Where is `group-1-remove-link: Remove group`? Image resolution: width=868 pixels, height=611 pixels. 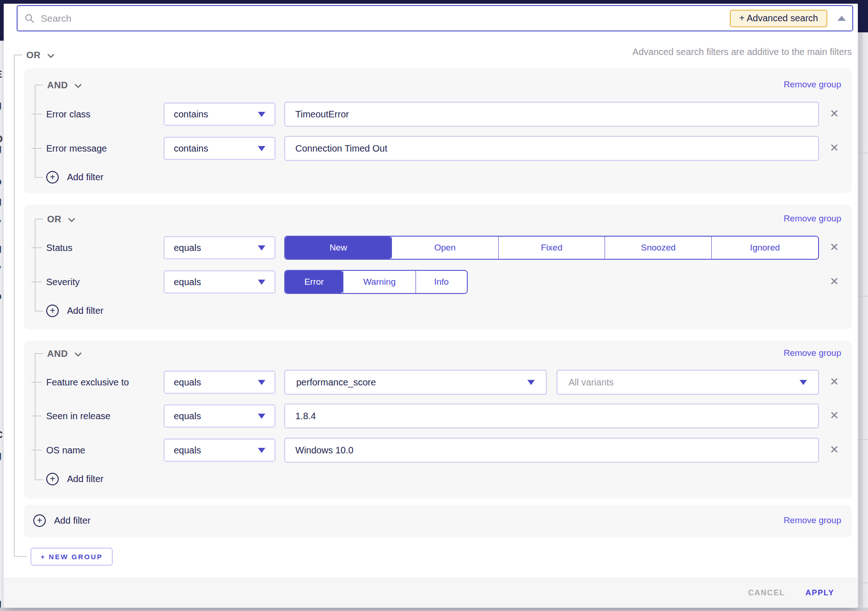 group-1-remove-link: Remove group is located at coordinates (813, 85).